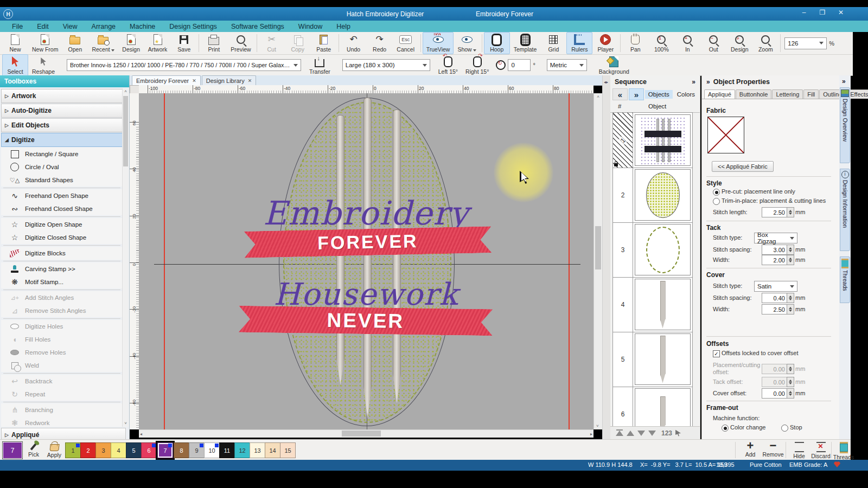 Image resolution: width=868 pixels, height=488 pixels. I want to click on background-button: Background, so click(614, 65).